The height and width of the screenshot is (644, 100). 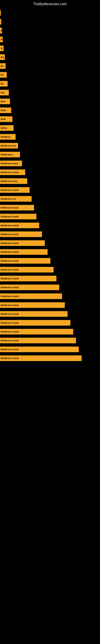 I want to click on bar-row: Bottle, so click(x=50, y=128).